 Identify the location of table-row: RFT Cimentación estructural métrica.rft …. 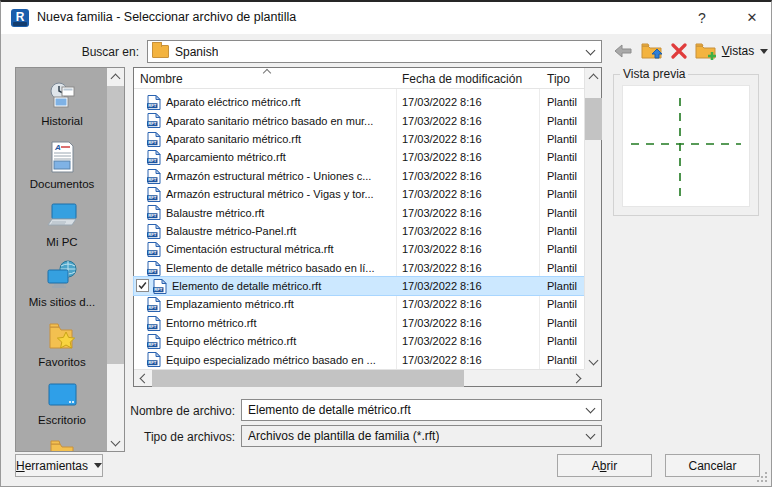
(360, 249).